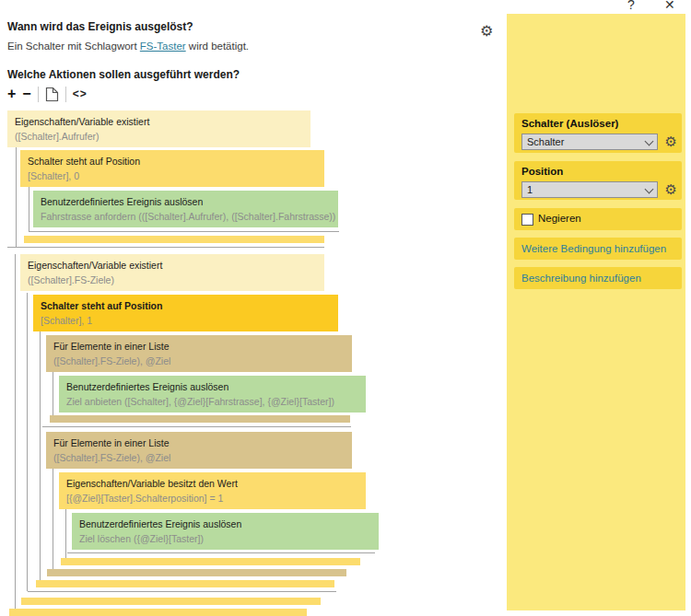 The image size is (691, 616). What do you see at coordinates (225, 539) in the screenshot?
I see `block-subtitle: Ziel löschen ({@Ziel}[Taster])` at bounding box center [225, 539].